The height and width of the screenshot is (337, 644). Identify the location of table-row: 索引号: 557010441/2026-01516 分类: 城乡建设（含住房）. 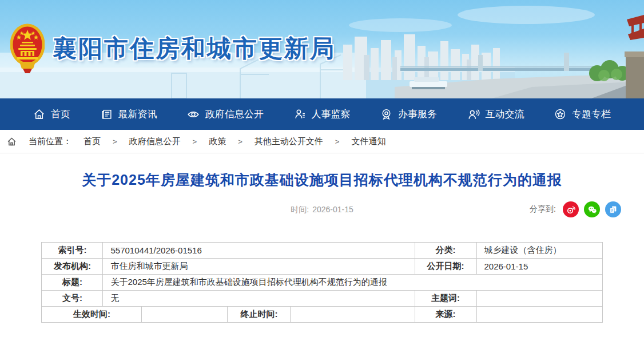
(322, 251).